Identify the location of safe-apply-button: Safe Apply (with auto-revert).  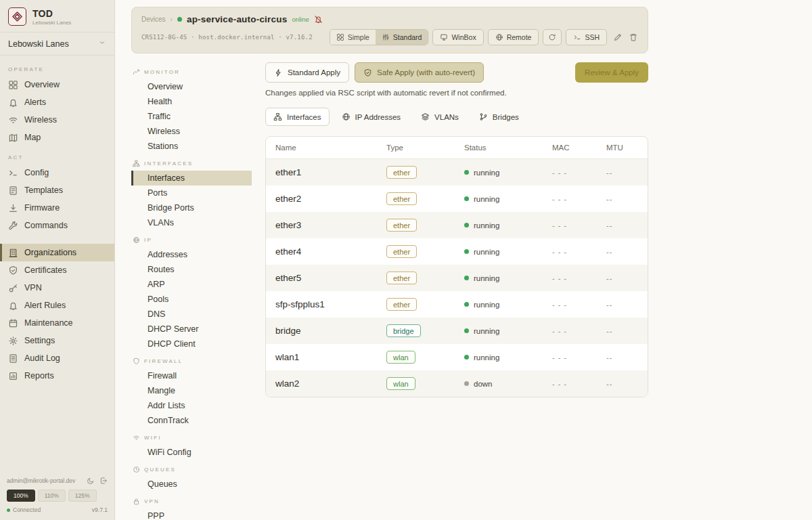
(420, 72).